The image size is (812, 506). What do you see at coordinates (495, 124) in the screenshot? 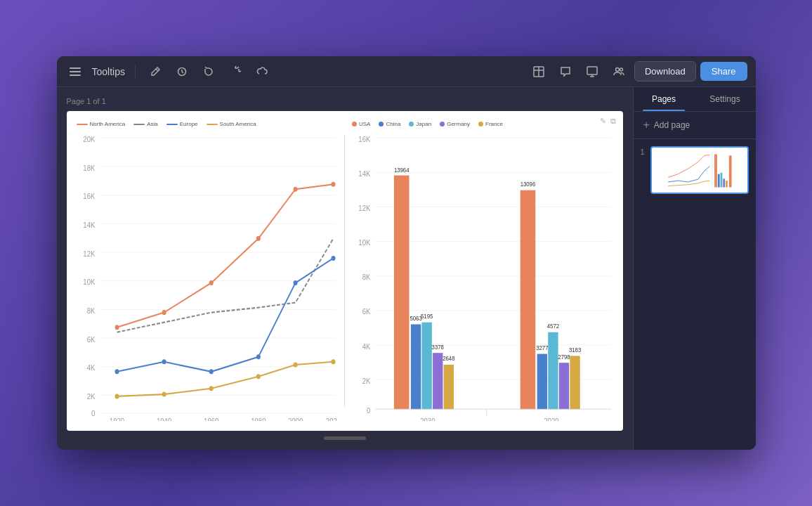
I see `legend-france: France` at bounding box center [495, 124].